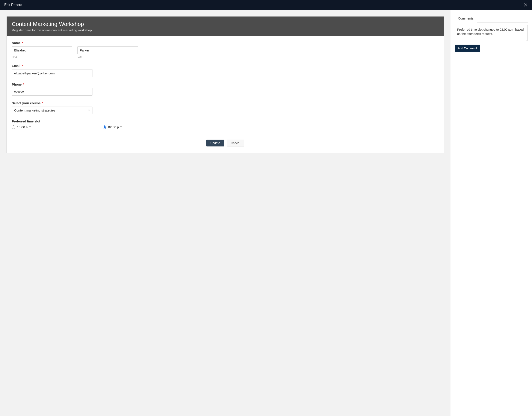  What do you see at coordinates (225, 103) in the screenshot?
I see `course-label: Select your course *` at bounding box center [225, 103].